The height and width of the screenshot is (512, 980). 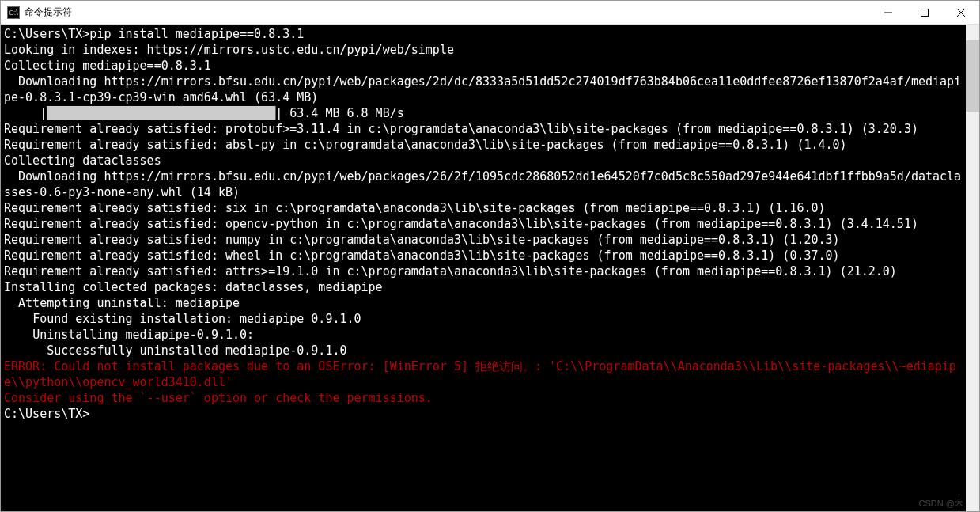 I want to click on terminal-line: Looking in indexes: https://mirrors.ustc…, so click(x=483, y=50).